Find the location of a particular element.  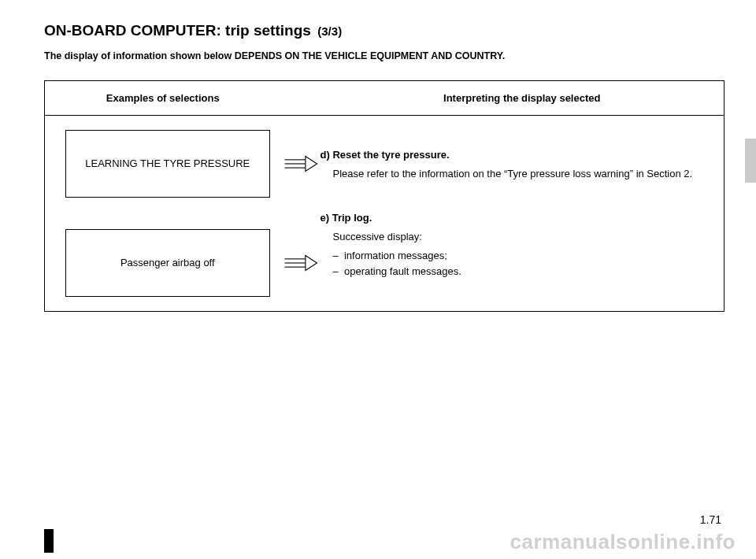

interpret-head: d) Reset the tyre pressure. is located at coordinates (512, 155).